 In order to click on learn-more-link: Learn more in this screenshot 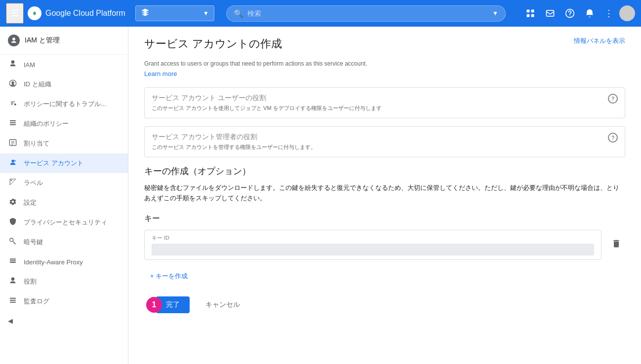, I will do `click(160, 74)`.